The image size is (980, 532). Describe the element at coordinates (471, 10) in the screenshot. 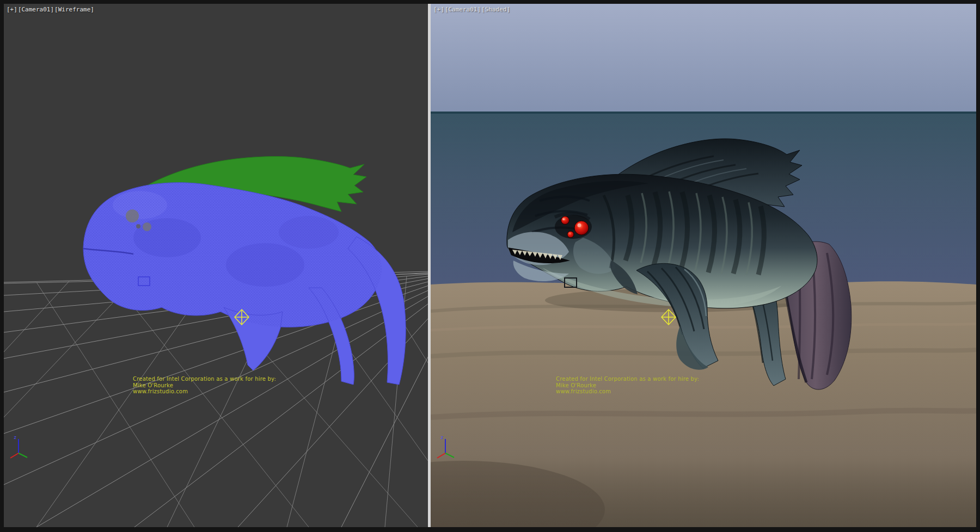

I see `viewport-label-right: [+] [Camera01] [Shaded]` at that location.